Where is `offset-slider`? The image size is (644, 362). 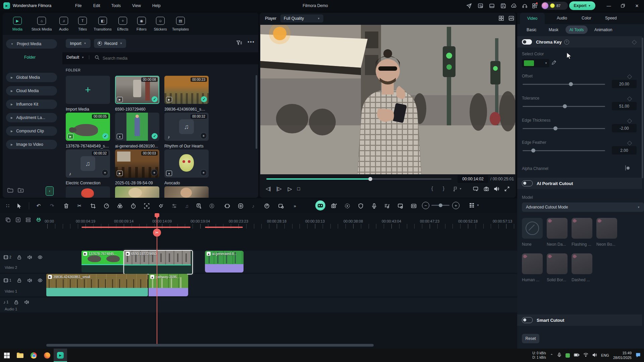
offset-slider is located at coordinates (564, 84).